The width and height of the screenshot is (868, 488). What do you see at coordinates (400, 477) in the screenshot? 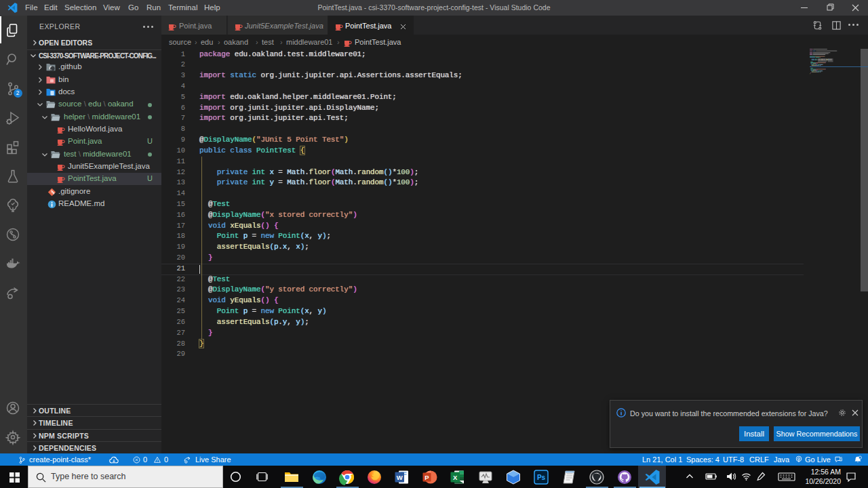
I see `svg-text: W` at bounding box center [400, 477].